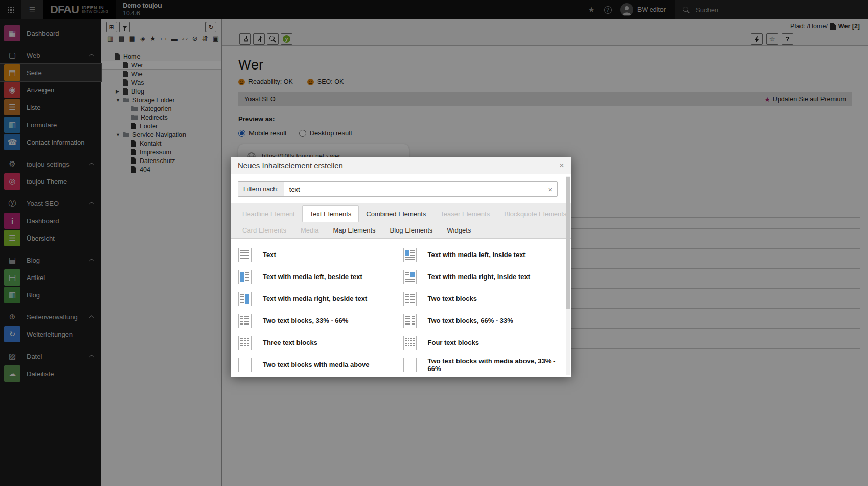 Image resolution: width=868 pixels, height=486 pixels. What do you see at coordinates (320, 342) in the screenshot?
I see `content-element-three-text-blocks: Three text blocks` at bounding box center [320, 342].